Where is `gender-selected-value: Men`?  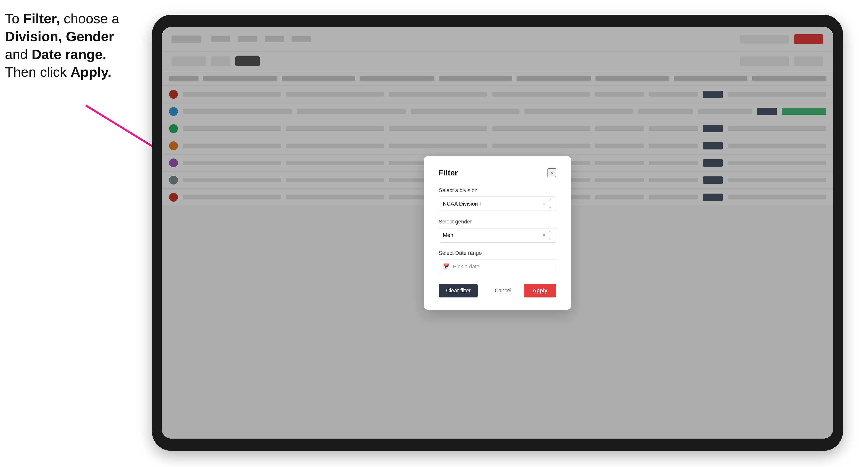
gender-selected-value: Men is located at coordinates (448, 235).